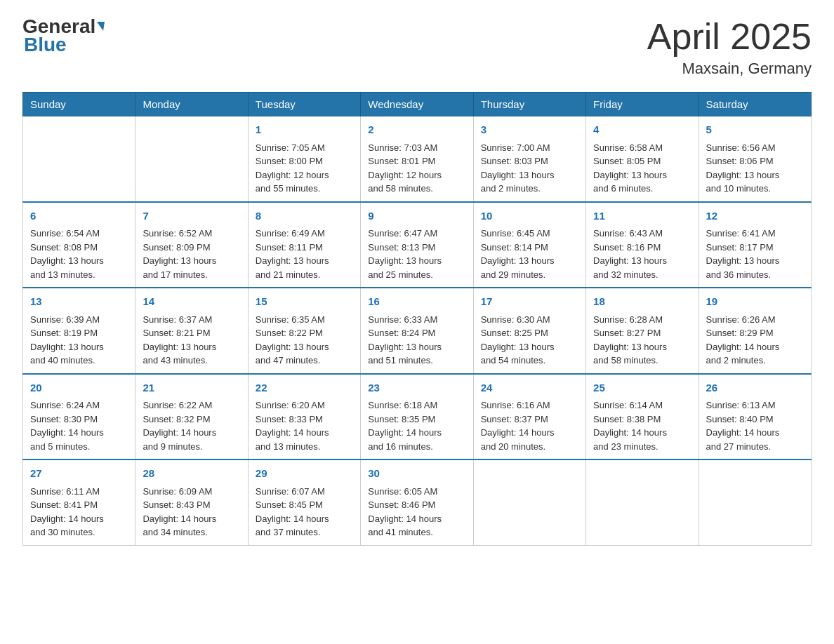  Describe the element at coordinates (305, 302) in the screenshot. I see `day-number: 15` at that location.